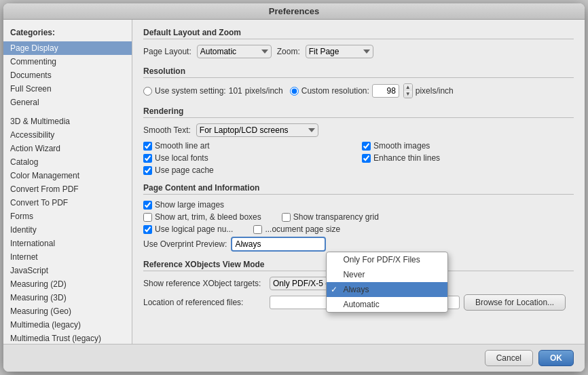 The height and width of the screenshot is (375, 588). I want to click on rendering-section: Rendering Smooth Text: For Laptop/LCD sc…, so click(359, 141).